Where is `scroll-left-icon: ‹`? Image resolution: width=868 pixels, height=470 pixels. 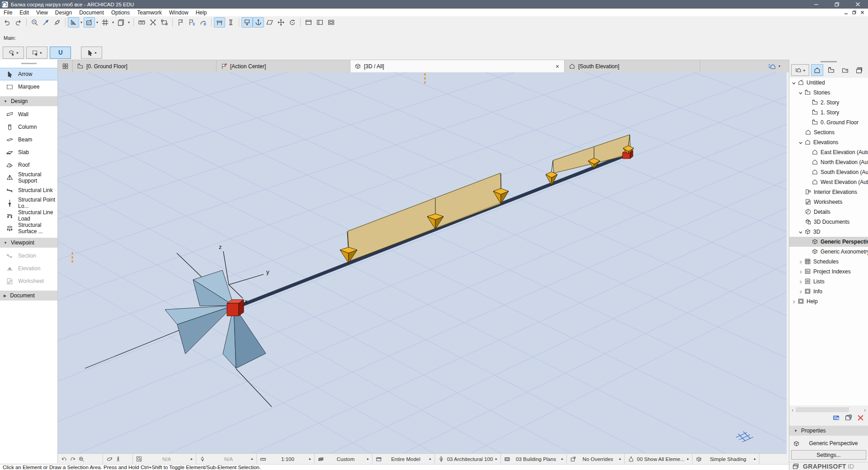
scroll-left-icon: ‹ is located at coordinates (793, 410).